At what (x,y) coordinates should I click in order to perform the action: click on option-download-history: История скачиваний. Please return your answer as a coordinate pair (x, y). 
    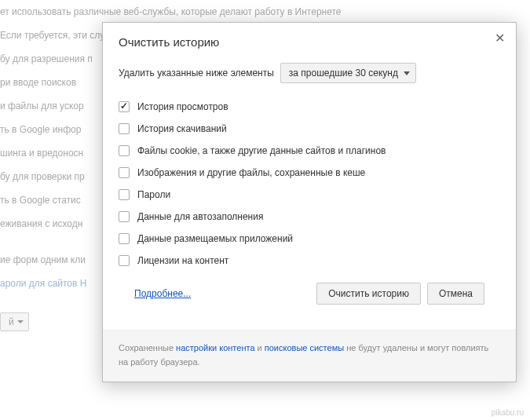
    Looking at the image, I should click on (309, 129).